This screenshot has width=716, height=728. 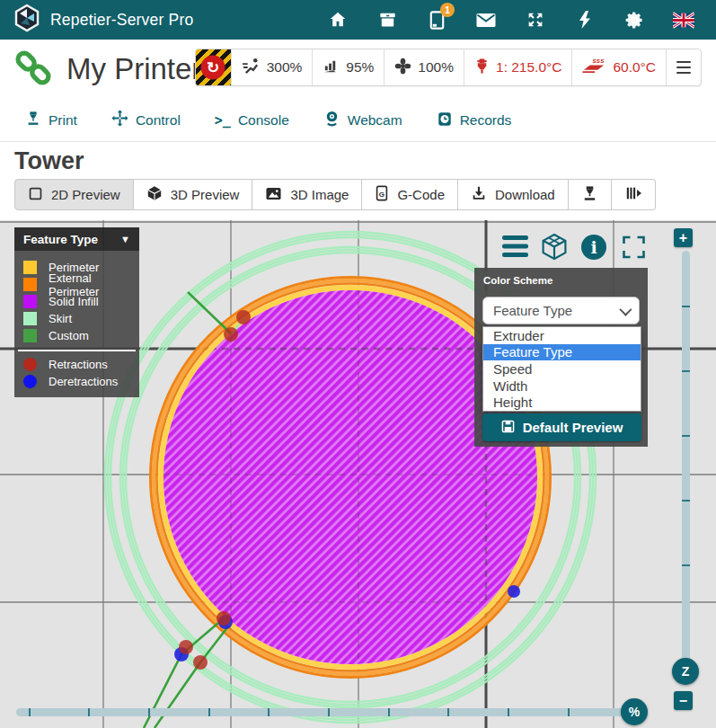 What do you see at coordinates (33, 120) in the screenshot?
I see `print-nozzle-icon` at bounding box center [33, 120].